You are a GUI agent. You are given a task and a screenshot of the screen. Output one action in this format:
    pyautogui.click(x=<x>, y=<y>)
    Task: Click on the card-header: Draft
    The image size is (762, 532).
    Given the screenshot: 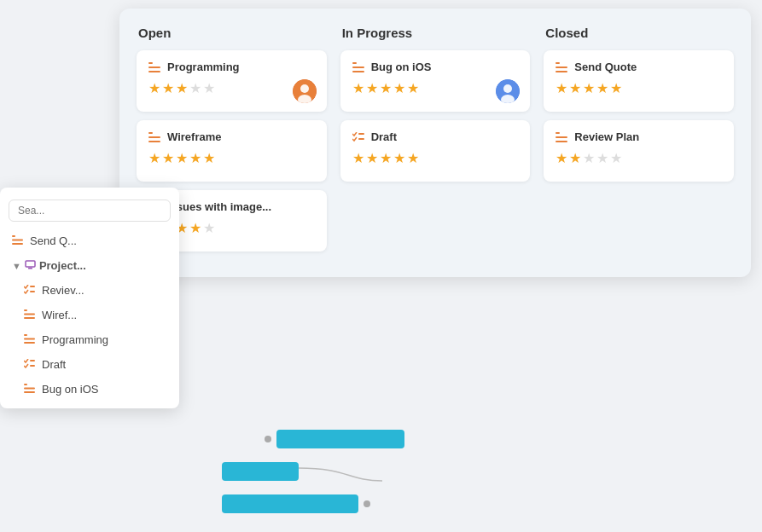 What is the action you would take?
    pyautogui.click(x=435, y=136)
    